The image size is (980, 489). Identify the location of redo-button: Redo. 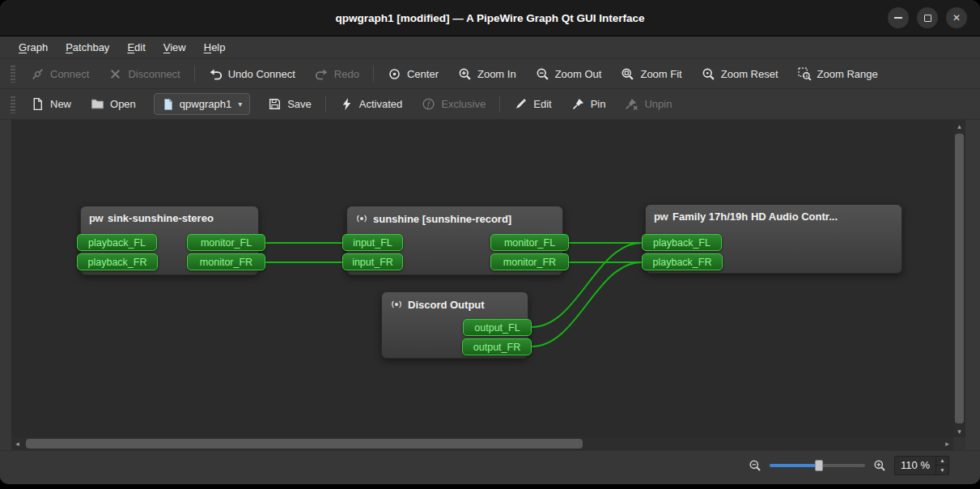
(337, 74).